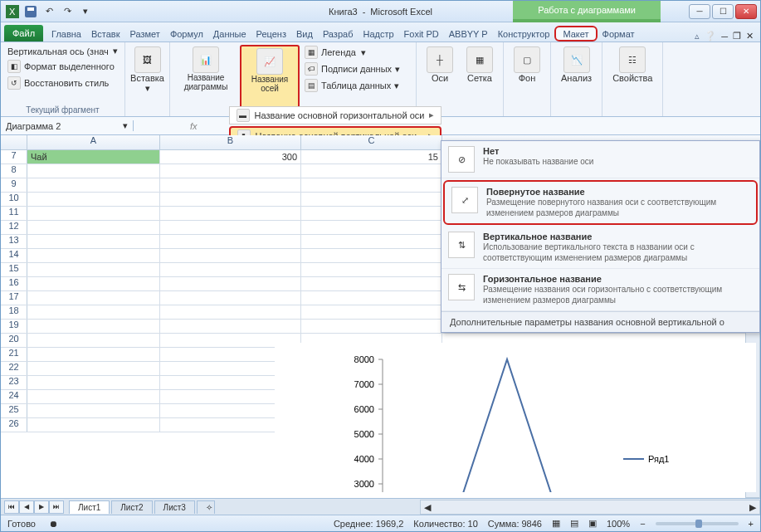 Image resolution: width=761 pixels, height=532 pixels. I want to click on row-header: 14, so click(14, 256).